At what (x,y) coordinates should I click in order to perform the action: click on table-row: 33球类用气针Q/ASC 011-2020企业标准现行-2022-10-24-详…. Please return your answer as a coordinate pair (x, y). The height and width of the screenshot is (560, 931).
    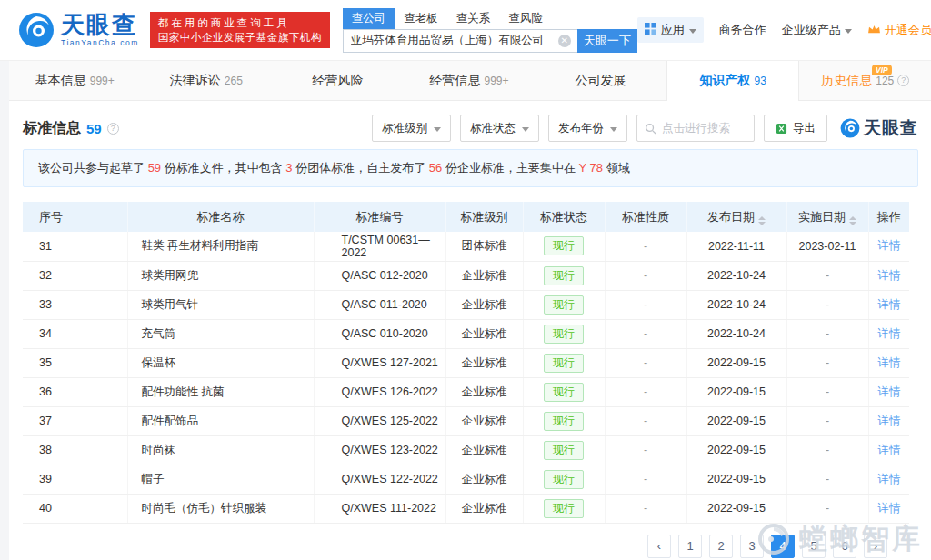
    Looking at the image, I should click on (466, 305).